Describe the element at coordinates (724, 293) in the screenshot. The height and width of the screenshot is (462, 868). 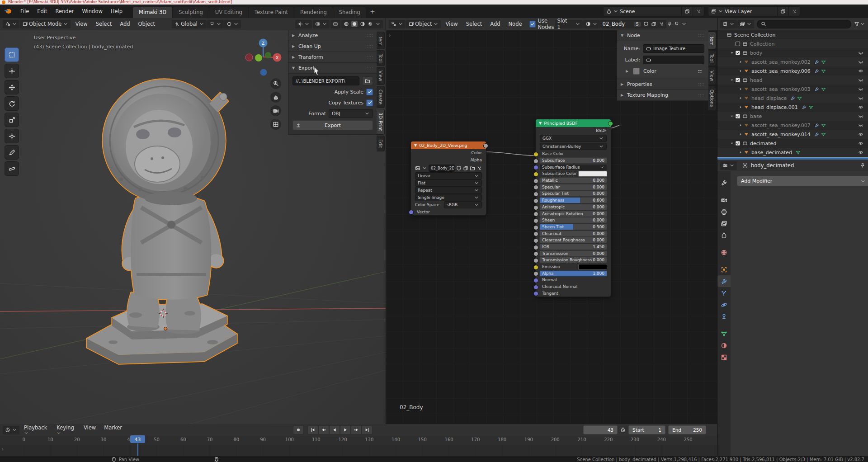
I see `properties-tab-particles` at that location.